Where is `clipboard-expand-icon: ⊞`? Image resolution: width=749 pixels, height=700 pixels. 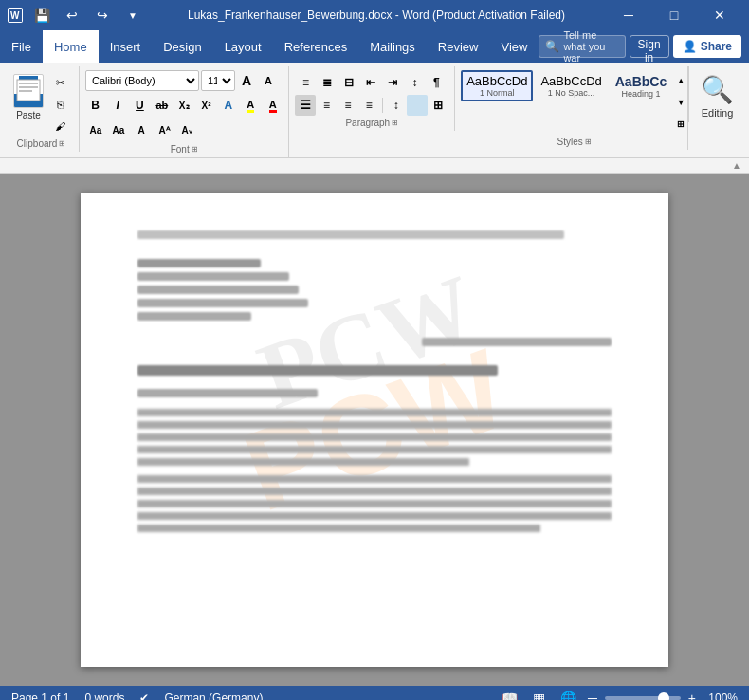
clipboard-expand-icon: ⊞ is located at coordinates (63, 144).